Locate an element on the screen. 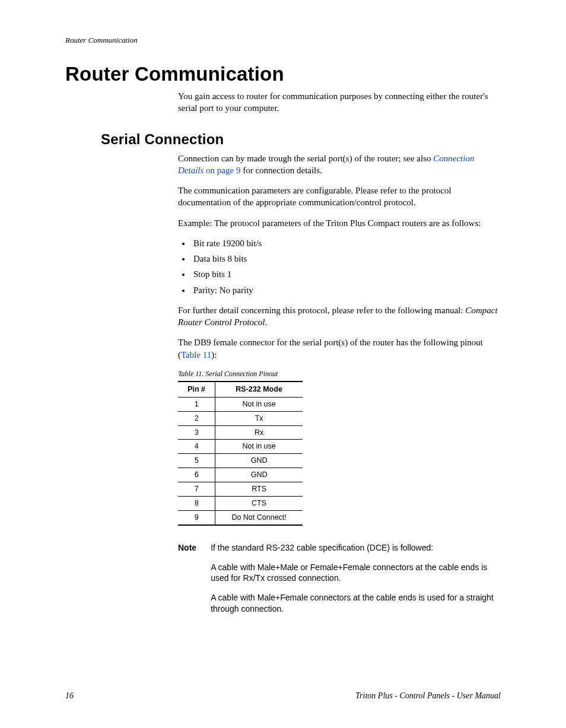  table-row: 5GND is located at coordinates (240, 461).